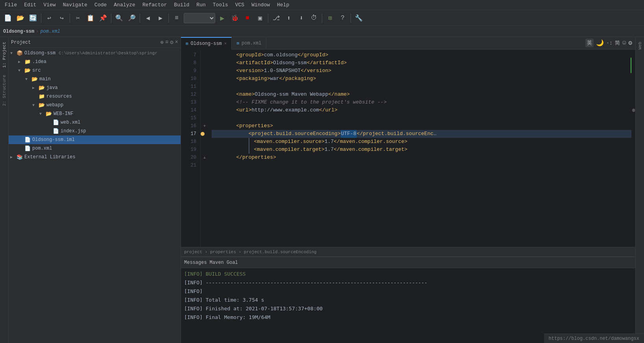 The width and height of the screenshot is (644, 343). What do you see at coordinates (52, 88) in the screenshot?
I see `java-label: java` at bounding box center [52, 88].